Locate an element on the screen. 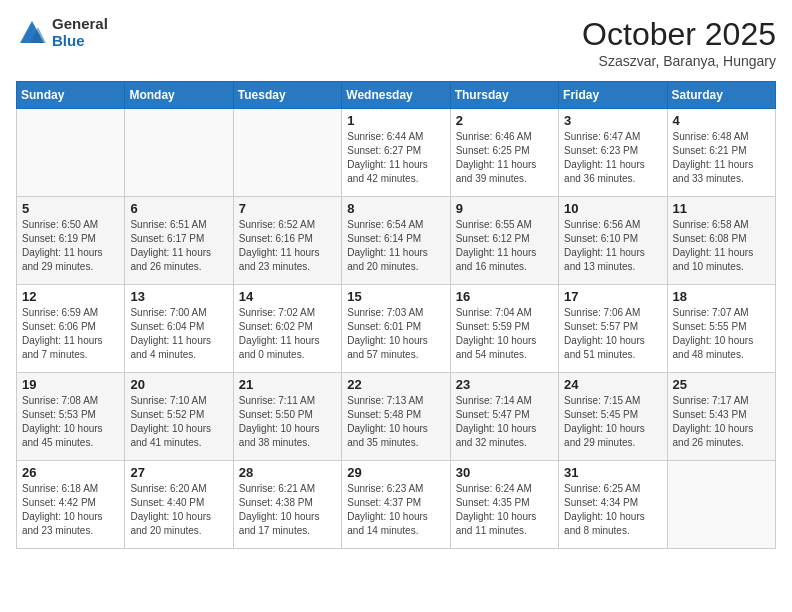 This screenshot has width=792, height=612. weekday-header-sunday: Sunday is located at coordinates (71, 96).